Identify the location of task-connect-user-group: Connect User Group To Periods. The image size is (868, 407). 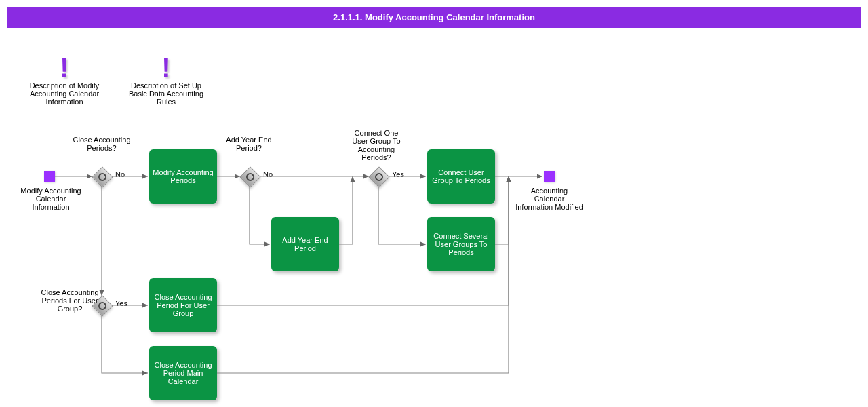
(461, 176).